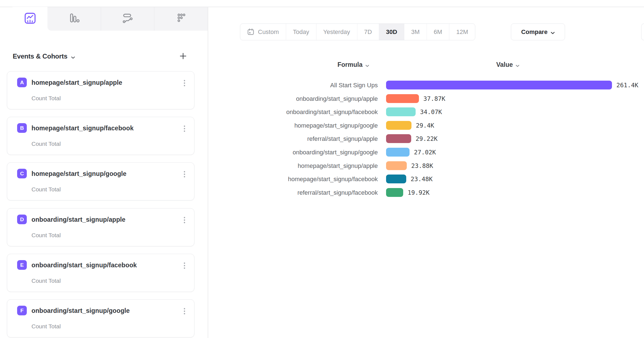  I want to click on range-3m: 3M, so click(415, 32).